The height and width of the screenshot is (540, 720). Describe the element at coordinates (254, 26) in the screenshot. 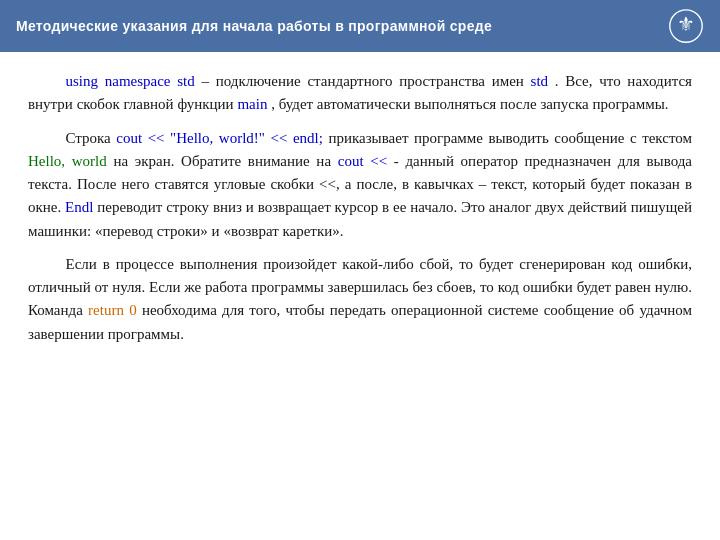

I see `header-title: Методические указания для начала работы …` at that location.